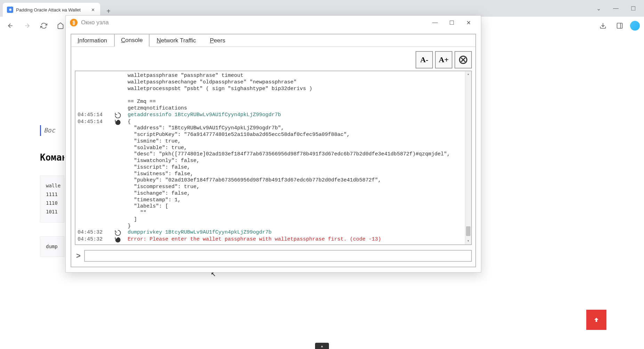  Describe the element at coordinates (95, 23) in the screenshot. I see `node-window-title: Окно узла` at that location.